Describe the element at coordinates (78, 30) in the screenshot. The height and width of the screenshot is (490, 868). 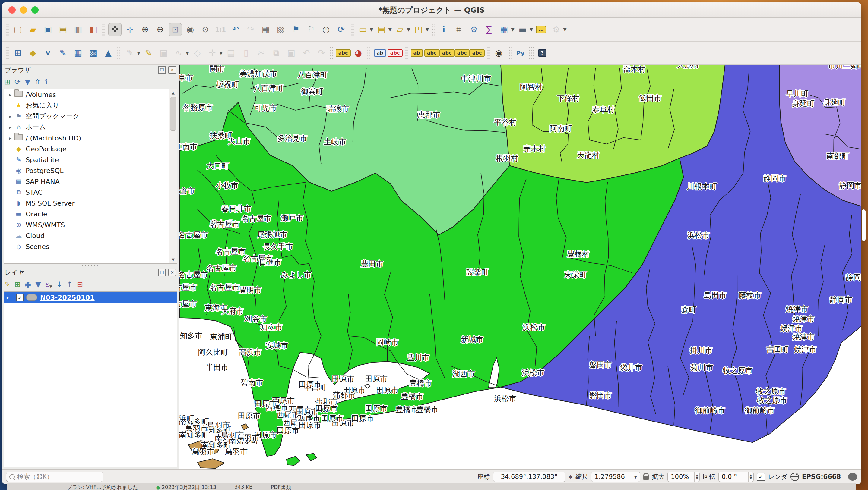
I see `show-layout-manager-icon: ▥` at that location.